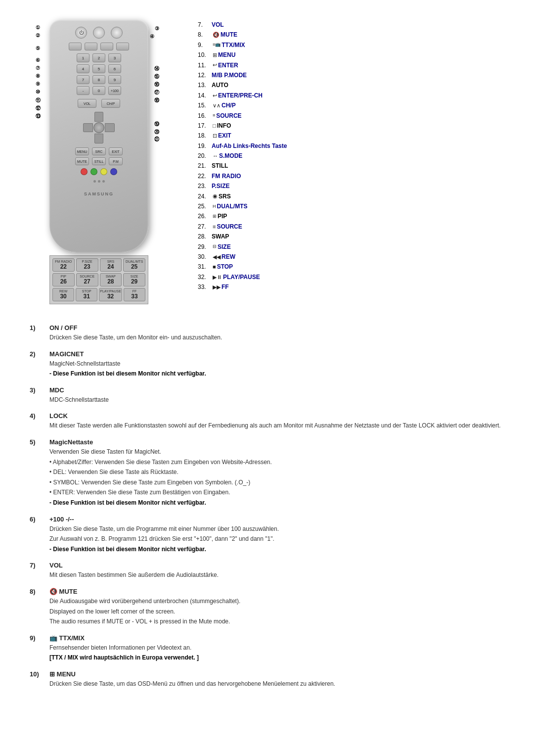 This screenshot has height=756, width=534. What do you see at coordinates (277, 638) in the screenshot?
I see `desc-title-9: 📺 TTX/MIX` at bounding box center [277, 638].